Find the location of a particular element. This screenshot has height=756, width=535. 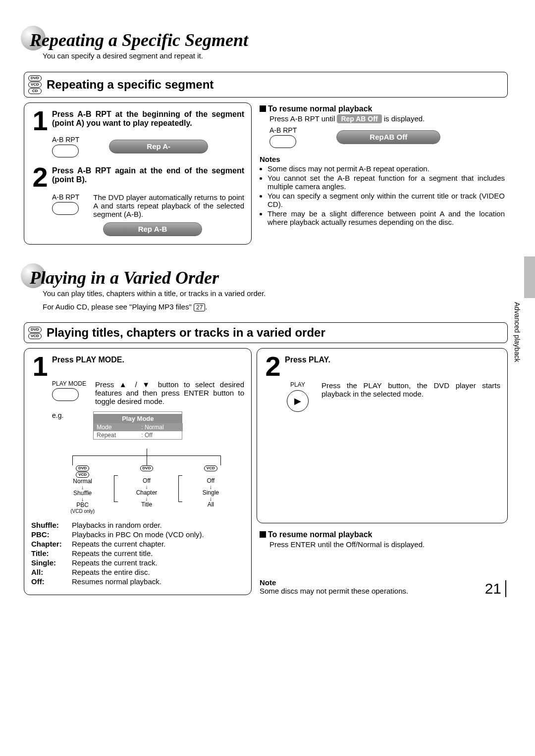

tree-node: Single is located at coordinates (211, 493).